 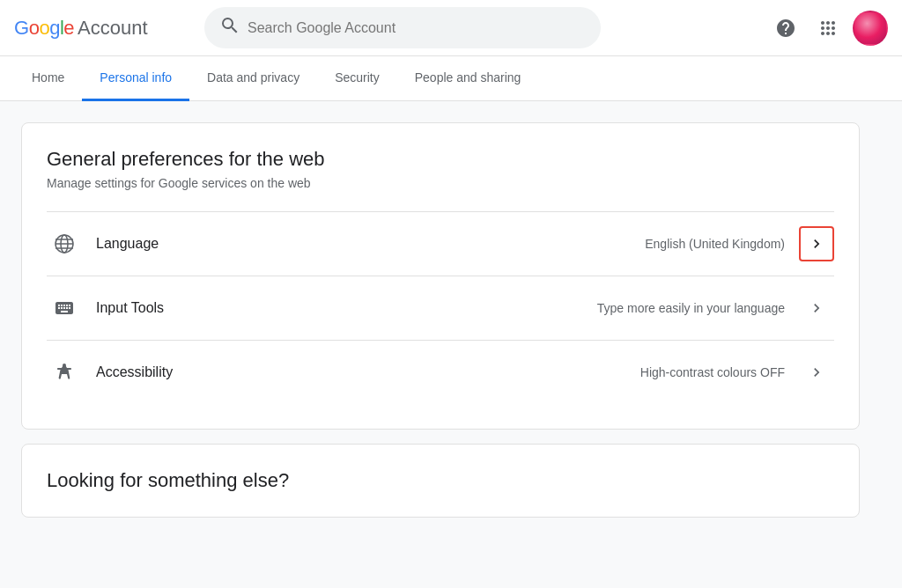 What do you see at coordinates (817, 372) in the screenshot?
I see `accessibility-arrow` at bounding box center [817, 372].